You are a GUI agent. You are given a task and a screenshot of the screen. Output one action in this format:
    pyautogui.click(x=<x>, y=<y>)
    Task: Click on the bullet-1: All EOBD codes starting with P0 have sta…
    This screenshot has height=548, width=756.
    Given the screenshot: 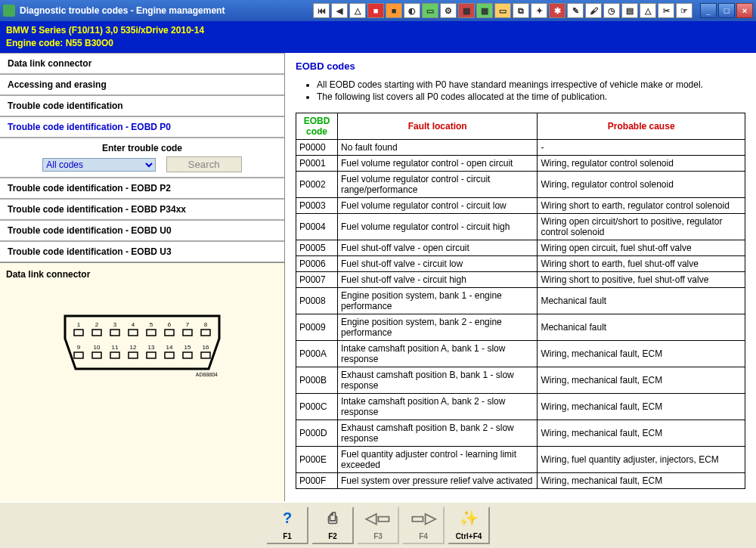 What is the action you would take?
    pyautogui.click(x=531, y=85)
    